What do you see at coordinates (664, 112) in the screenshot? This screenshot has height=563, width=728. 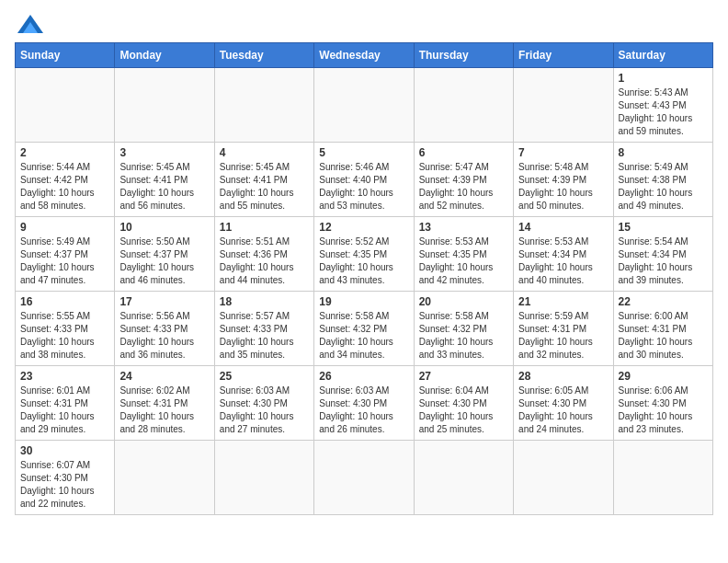 I see `day-info: Sunrise: 5:43 AMSunset: 4:43 PMDaylight:…` at bounding box center [664, 112].